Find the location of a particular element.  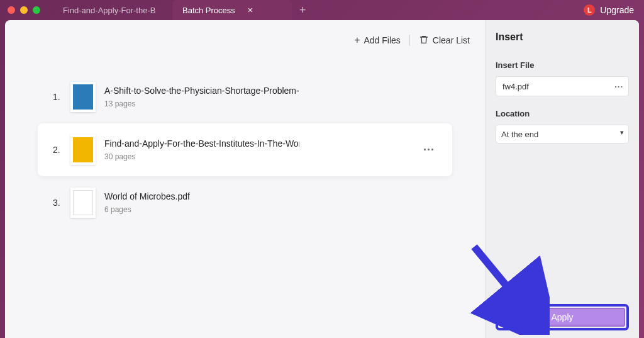

tab-bar: Find-and-Apply-For-the-B Batch Process ×… is located at coordinates (184, 10).